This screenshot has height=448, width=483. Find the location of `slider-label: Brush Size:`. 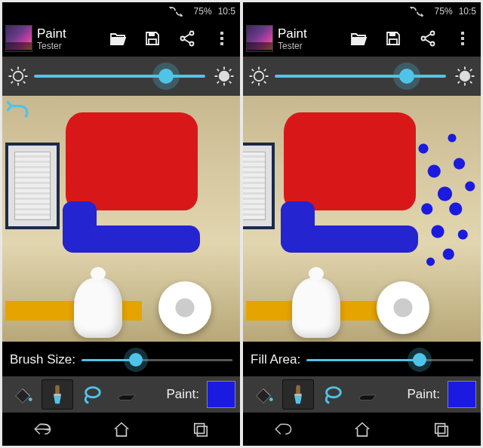

slider-label: Brush Size: is located at coordinates (42, 360).